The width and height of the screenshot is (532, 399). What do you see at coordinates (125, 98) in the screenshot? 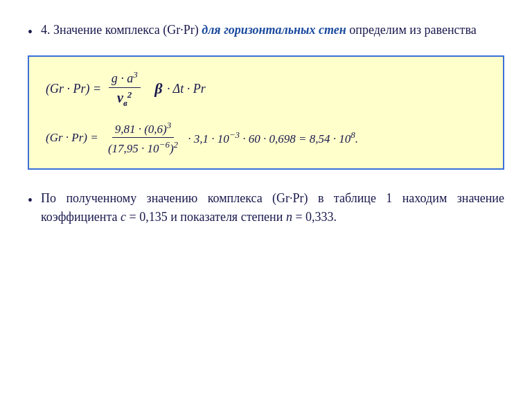
I see `fraction-denominator-1: νв2` at bounding box center [125, 98].